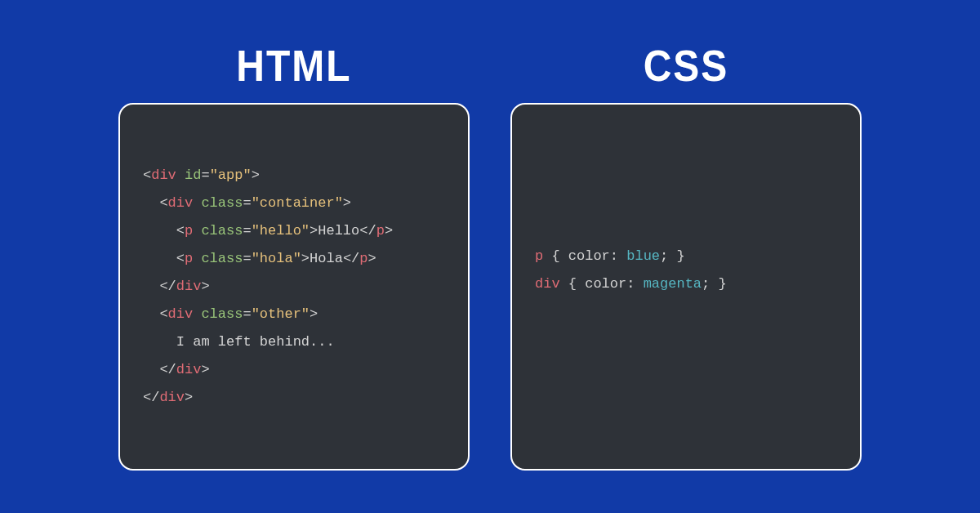 The image size is (980, 513). Describe the element at coordinates (686, 284) in the screenshot. I see `css-code-line: div { color: magenta; }` at that location.